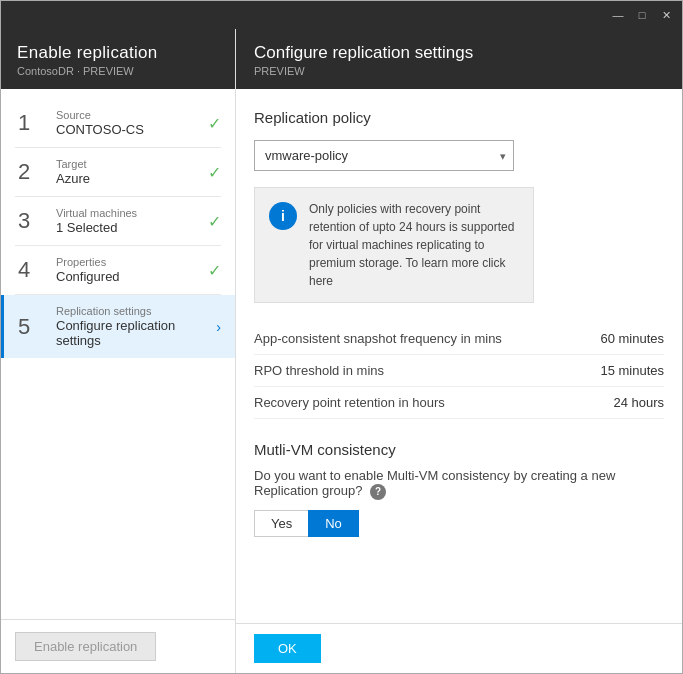 This screenshot has height=674, width=683. What do you see at coordinates (319, 370) in the screenshot?
I see `stats-label-1: RPO threshold in mins` at bounding box center [319, 370].